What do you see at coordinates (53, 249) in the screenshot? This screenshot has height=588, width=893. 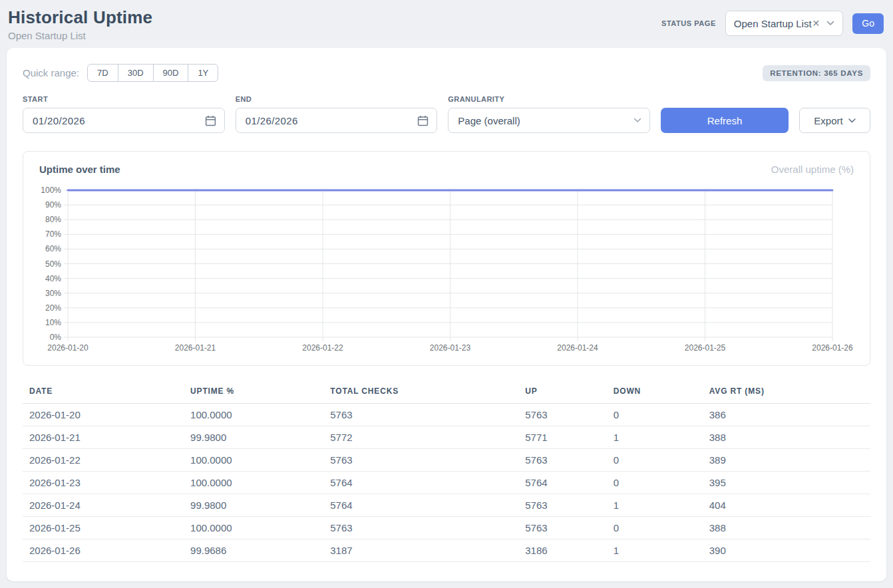 I see `y-axis-tick-label: 60%` at bounding box center [53, 249].